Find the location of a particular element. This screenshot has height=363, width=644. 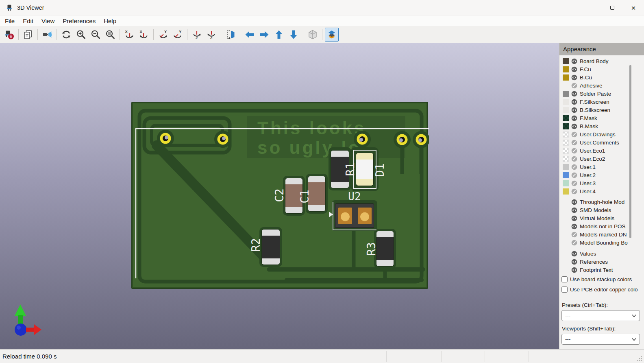

move-down-button is located at coordinates (294, 35).